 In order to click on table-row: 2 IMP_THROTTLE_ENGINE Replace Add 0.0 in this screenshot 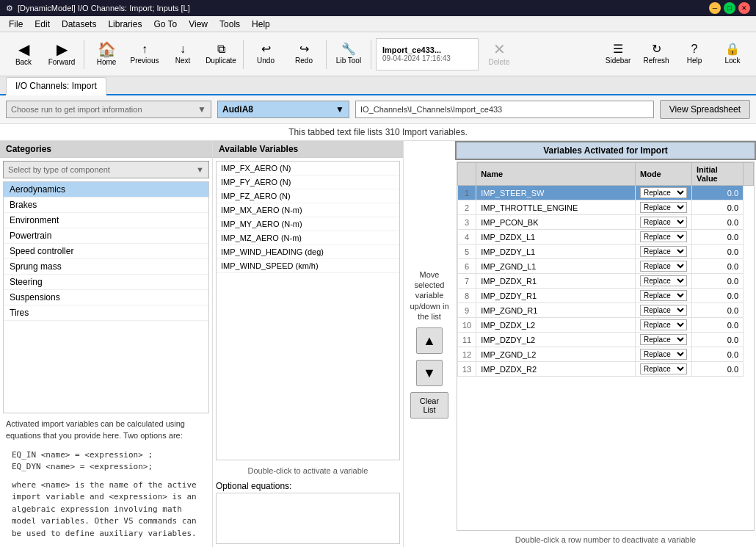, I will do `click(606, 208)`.